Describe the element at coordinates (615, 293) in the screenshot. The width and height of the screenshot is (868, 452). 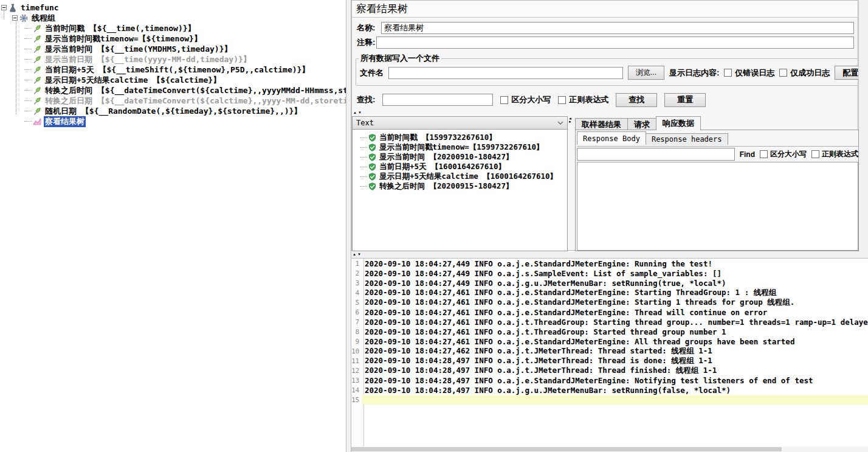
I see `log-text: 2020-09-10 18:04:27,461 INFO o.a.j.e.Sta…` at that location.